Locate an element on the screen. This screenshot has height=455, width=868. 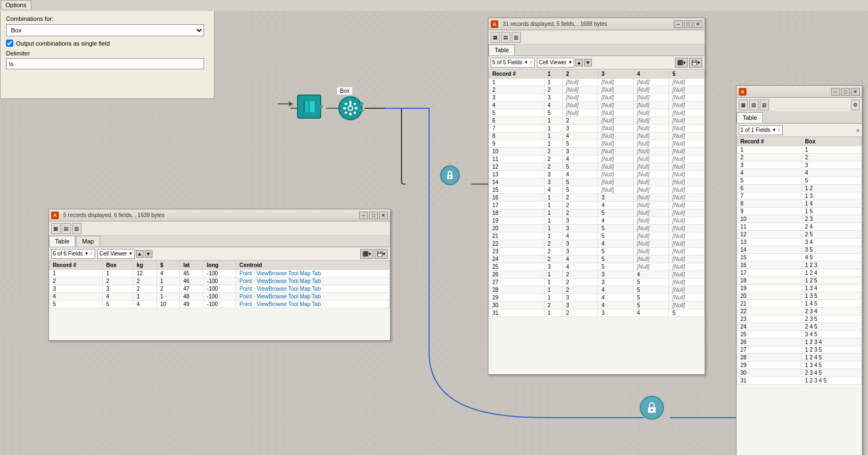
bottom-cell: 2 is located at coordinates (118, 281).